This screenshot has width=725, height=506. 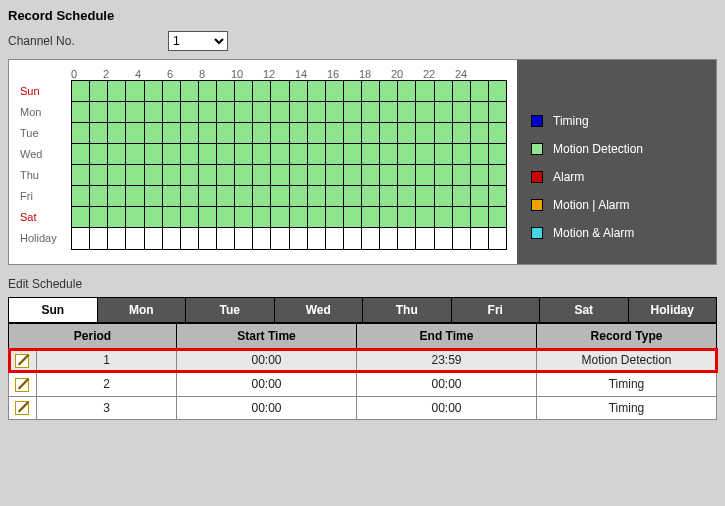 I want to click on tab-thu: Thu, so click(x=408, y=310).